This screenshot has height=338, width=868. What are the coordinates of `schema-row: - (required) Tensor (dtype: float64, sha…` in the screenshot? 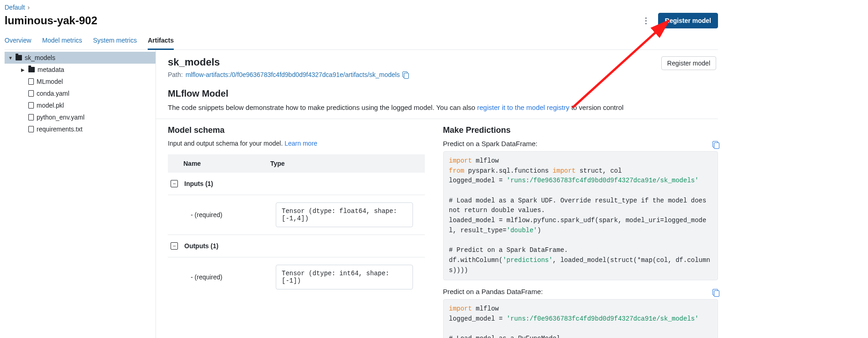 It's located at (296, 215).